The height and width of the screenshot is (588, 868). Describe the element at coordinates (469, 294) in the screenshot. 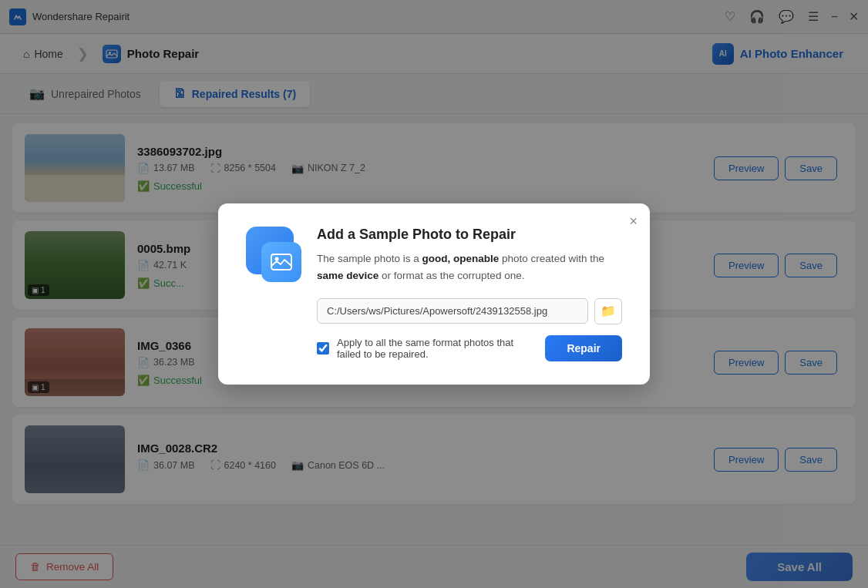

I see `modal-content: Add a Sample Photo to Repair The sample …` at that location.